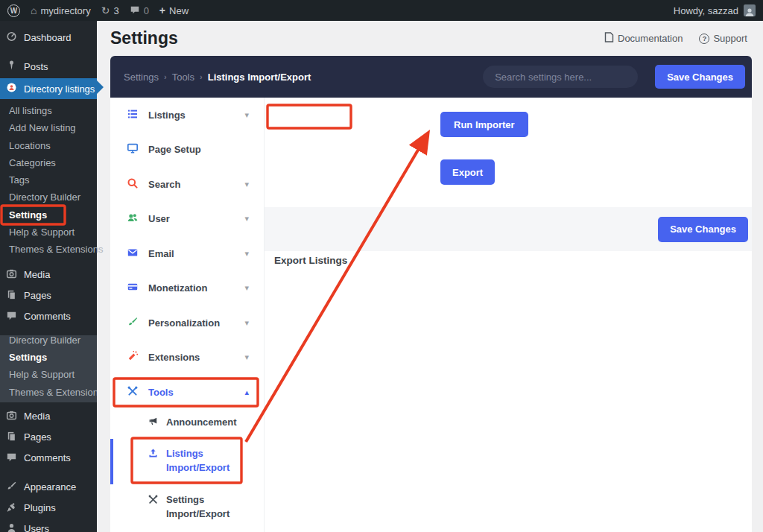 The width and height of the screenshot is (763, 532). Describe the element at coordinates (187, 289) in the screenshot. I see `nav-item-monetization: Monetization ▾` at that location.